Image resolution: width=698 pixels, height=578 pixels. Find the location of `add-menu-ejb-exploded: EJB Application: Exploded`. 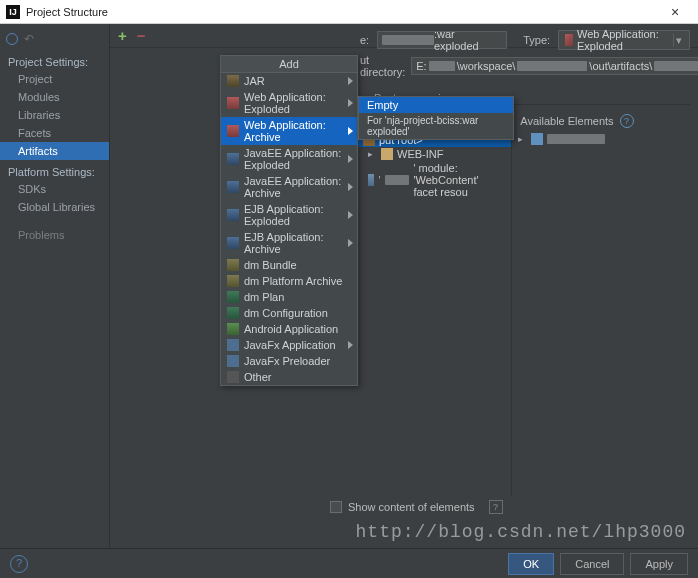

add-menu-ejb-exploded: EJB Application: Exploded is located at coordinates (289, 215).